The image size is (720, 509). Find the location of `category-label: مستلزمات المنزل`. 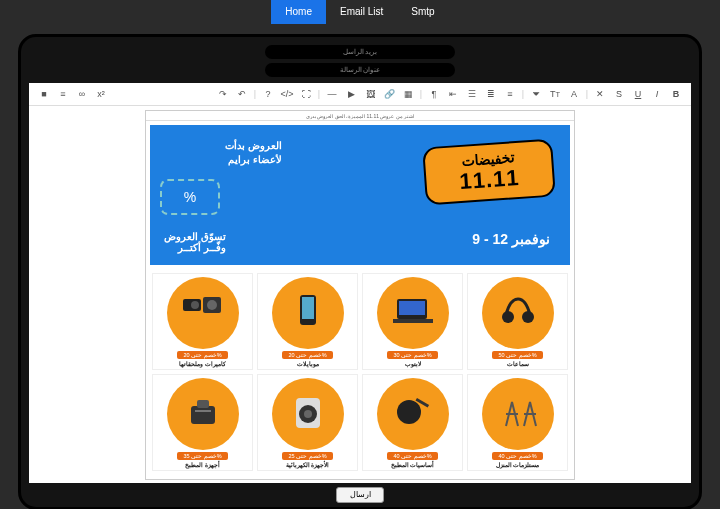

category-label: مستلزمات المنزل is located at coordinates (518, 464).